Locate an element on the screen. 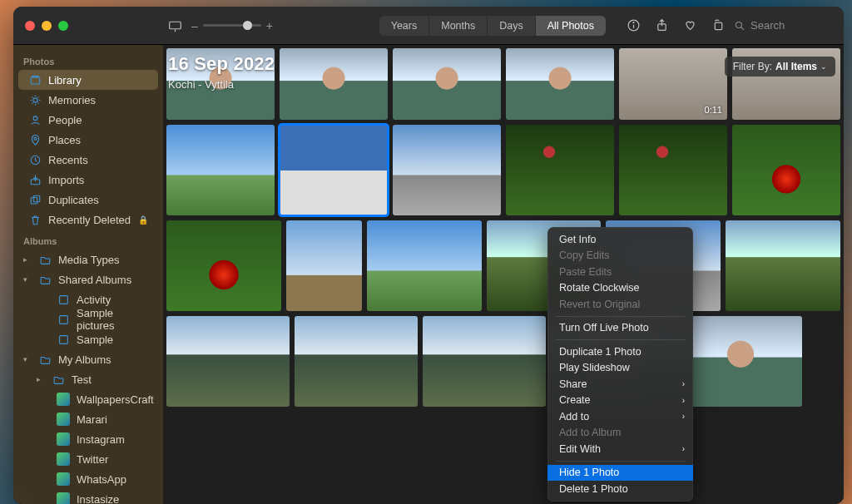  sidebar-item-instagram: Instagram is located at coordinates (88, 439).